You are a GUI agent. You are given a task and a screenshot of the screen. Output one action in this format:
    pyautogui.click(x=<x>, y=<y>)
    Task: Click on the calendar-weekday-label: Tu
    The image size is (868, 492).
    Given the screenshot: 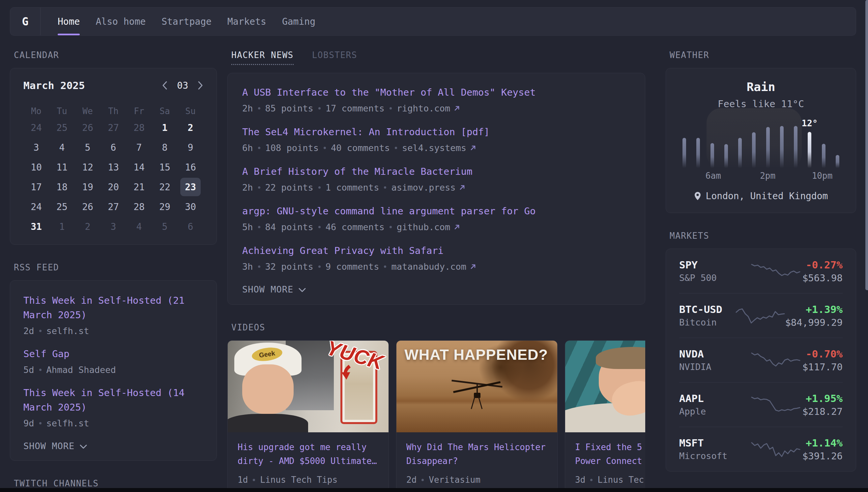 What is the action you would take?
    pyautogui.click(x=62, y=111)
    